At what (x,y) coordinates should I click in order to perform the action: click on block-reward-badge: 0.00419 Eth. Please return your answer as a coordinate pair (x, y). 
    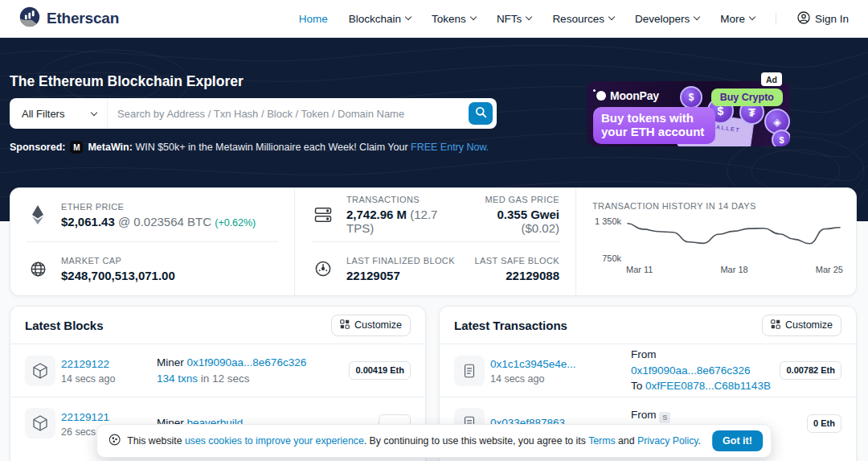
    Looking at the image, I should click on (379, 370).